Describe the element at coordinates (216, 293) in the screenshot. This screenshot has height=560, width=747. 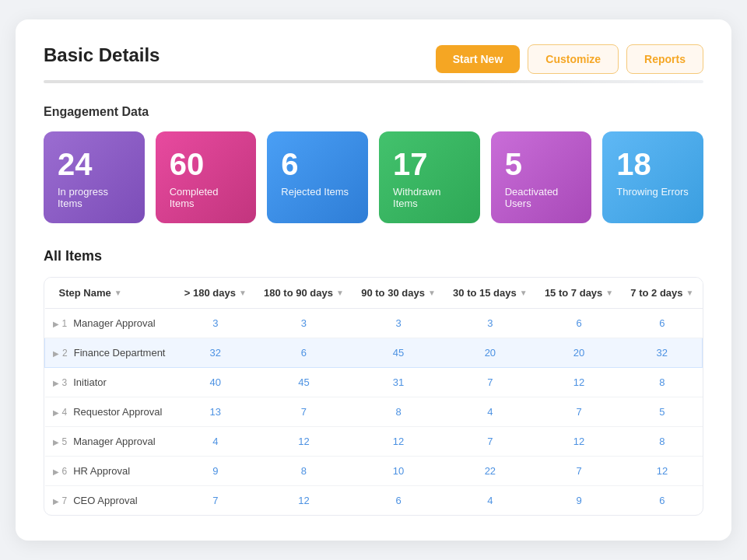
I see `col-gt-180: > 180 days ▼` at that location.